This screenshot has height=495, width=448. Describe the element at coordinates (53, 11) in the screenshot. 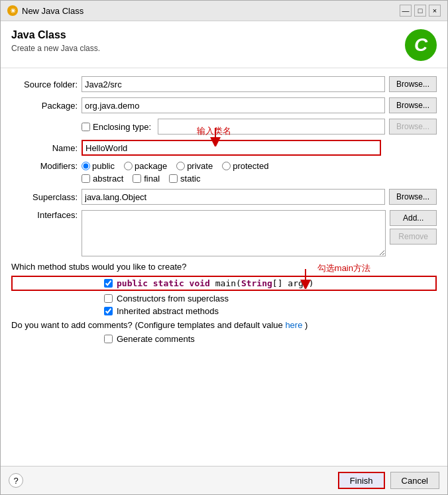

I see `window-title: New Java Class` at that location.